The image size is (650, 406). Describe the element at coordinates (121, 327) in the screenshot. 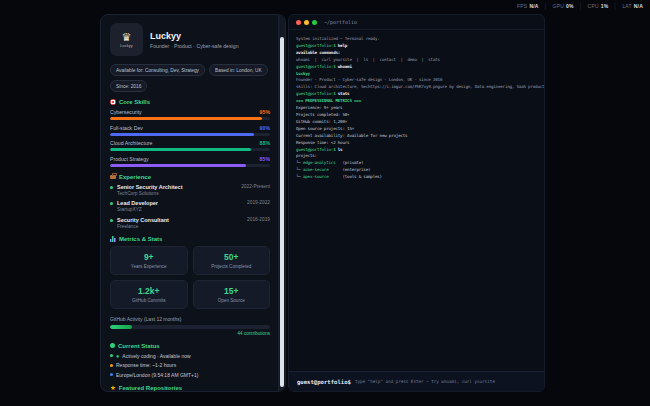

I see `github-activity-fill` at that location.